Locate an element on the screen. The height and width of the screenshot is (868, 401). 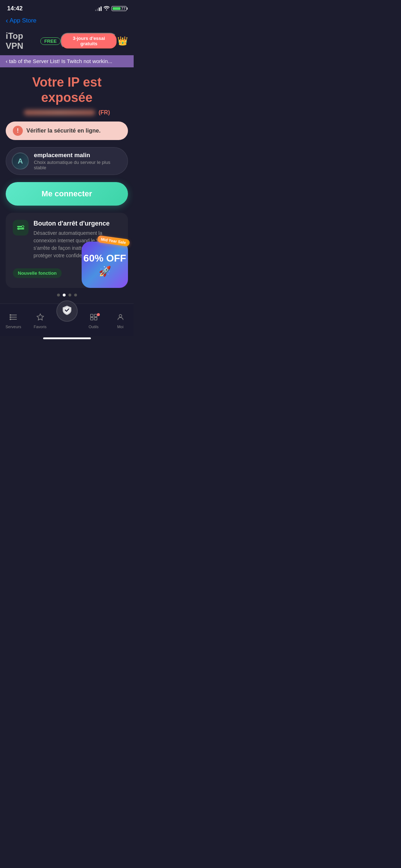
connect-button: Me connecter is located at coordinates (67, 194).